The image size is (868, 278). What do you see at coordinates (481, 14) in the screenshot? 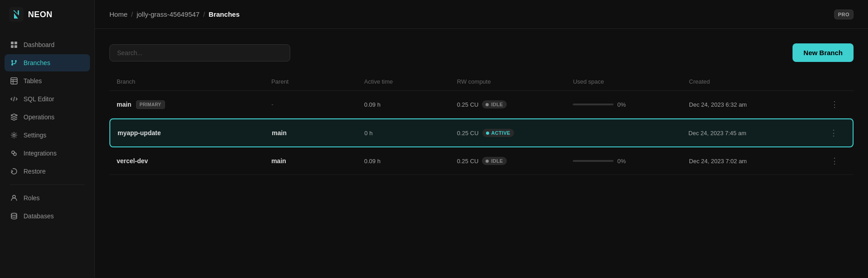
I see `header: Home / jolly-grass-45649547 / Branches P…` at bounding box center [481, 14].